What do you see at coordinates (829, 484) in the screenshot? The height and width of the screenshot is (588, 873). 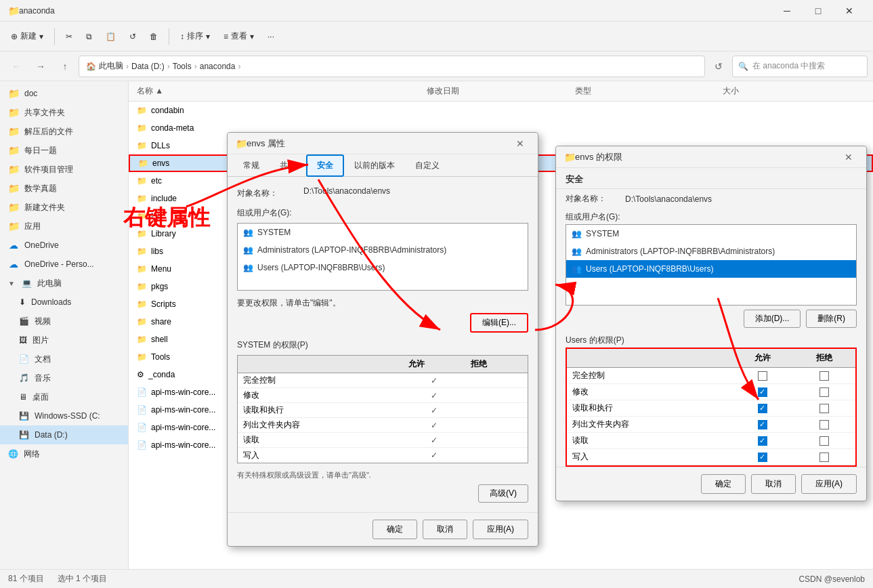 I see `perms-apply-button: 应用(A)` at bounding box center [829, 484].